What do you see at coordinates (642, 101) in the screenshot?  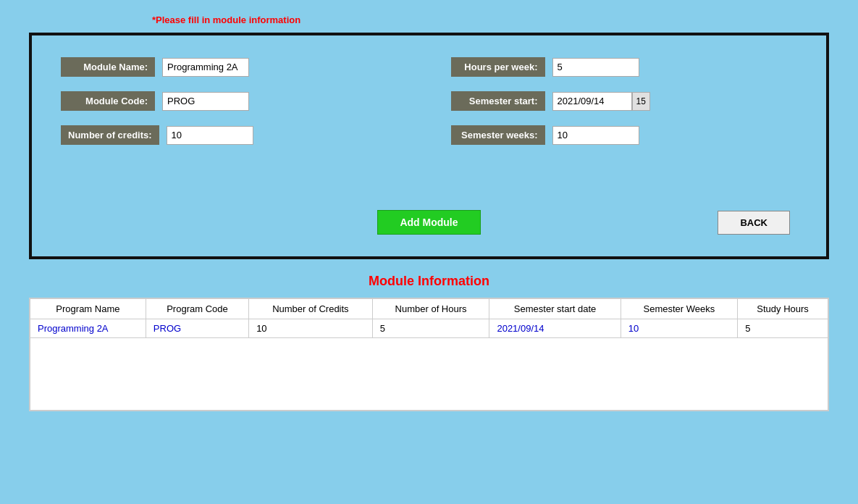 I see `date-picker-button: 15` at bounding box center [642, 101].